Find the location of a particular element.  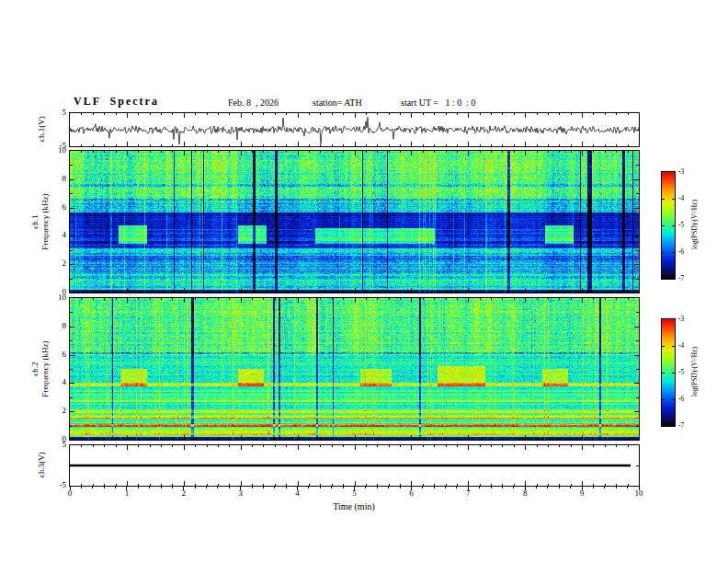

colorbar2-label: log(PSD)/(V²/Hz) is located at coordinates (695, 372).